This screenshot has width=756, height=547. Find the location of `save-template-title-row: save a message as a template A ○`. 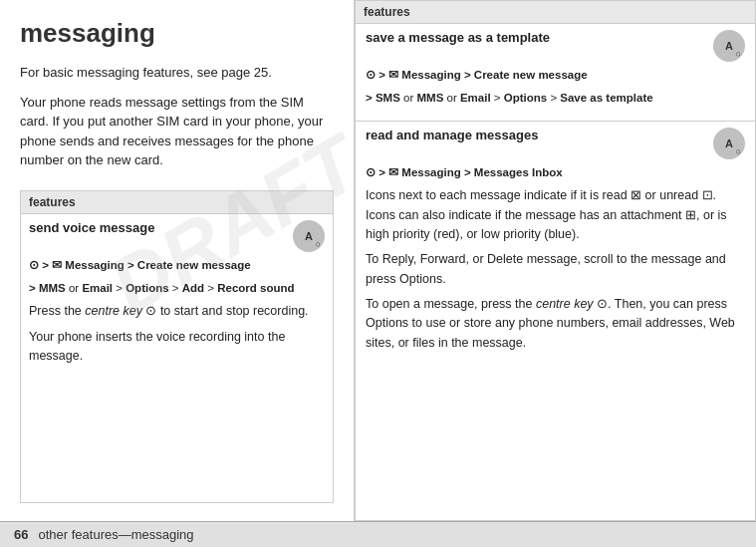

save-template-title-row: save a message as a template A ○ is located at coordinates (556, 46).